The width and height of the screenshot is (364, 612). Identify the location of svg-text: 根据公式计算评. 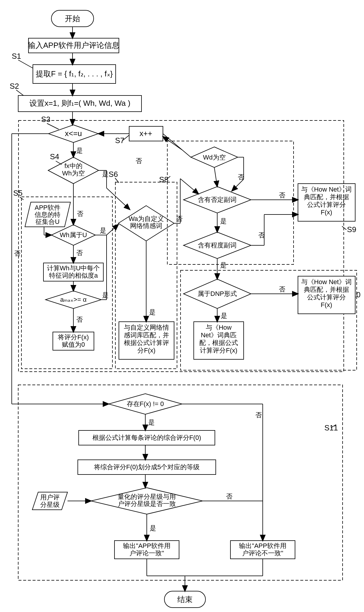
(146, 343).